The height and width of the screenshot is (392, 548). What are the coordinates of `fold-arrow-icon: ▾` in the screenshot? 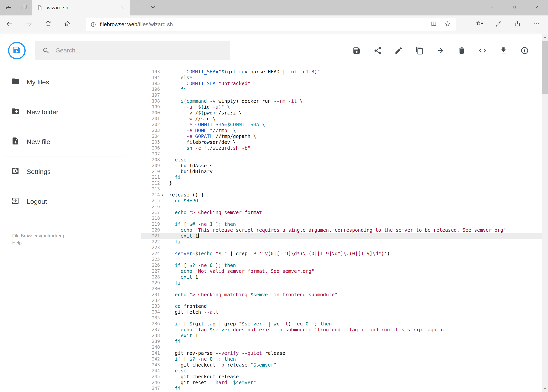 It's located at (165, 195).